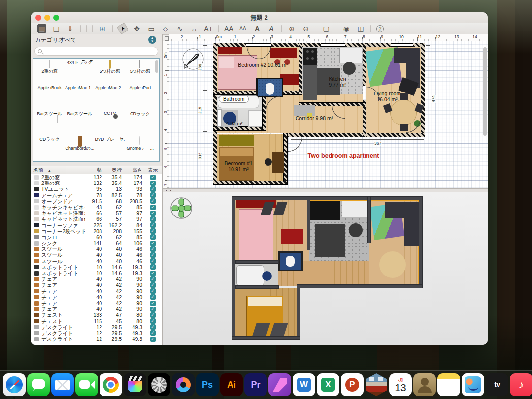 The image size is (532, 399). I want to click on 3d-navigation-compass, so click(181, 208).